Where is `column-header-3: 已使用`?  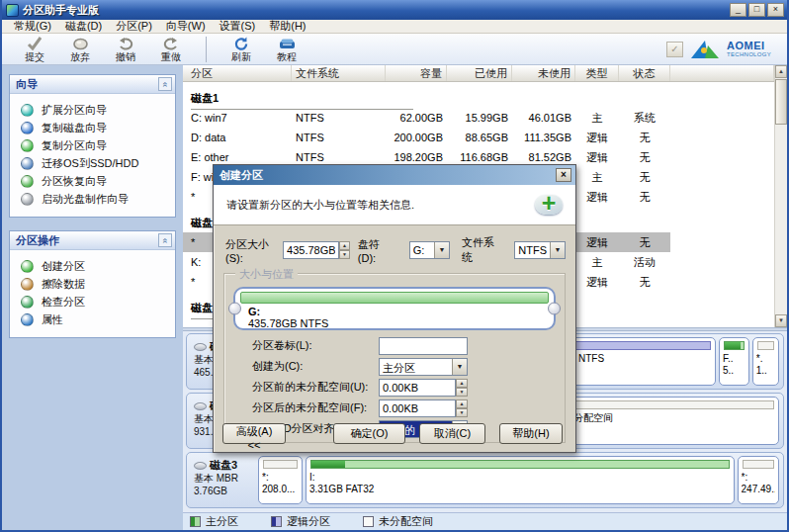
column-header-3: 已使用 is located at coordinates (480, 73).